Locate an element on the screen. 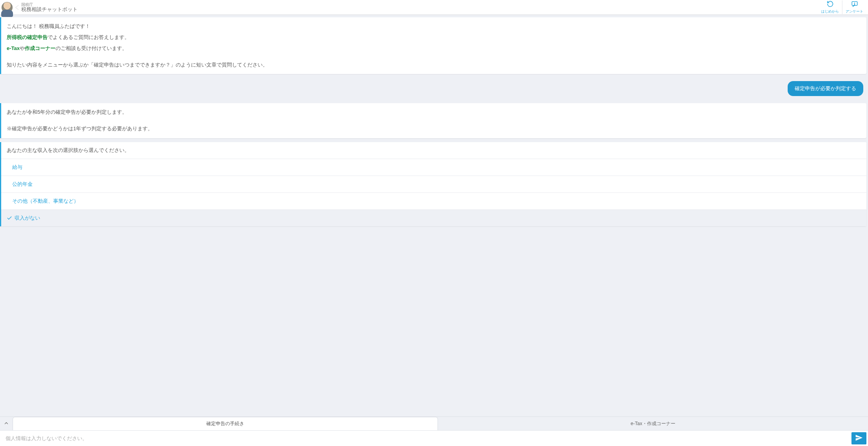  avatar-pointer-icon is located at coordinates (17, 7).